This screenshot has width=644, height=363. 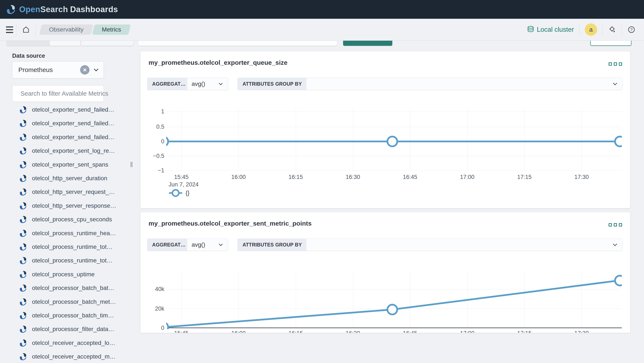 I want to click on help-button: ?, so click(x=632, y=29).